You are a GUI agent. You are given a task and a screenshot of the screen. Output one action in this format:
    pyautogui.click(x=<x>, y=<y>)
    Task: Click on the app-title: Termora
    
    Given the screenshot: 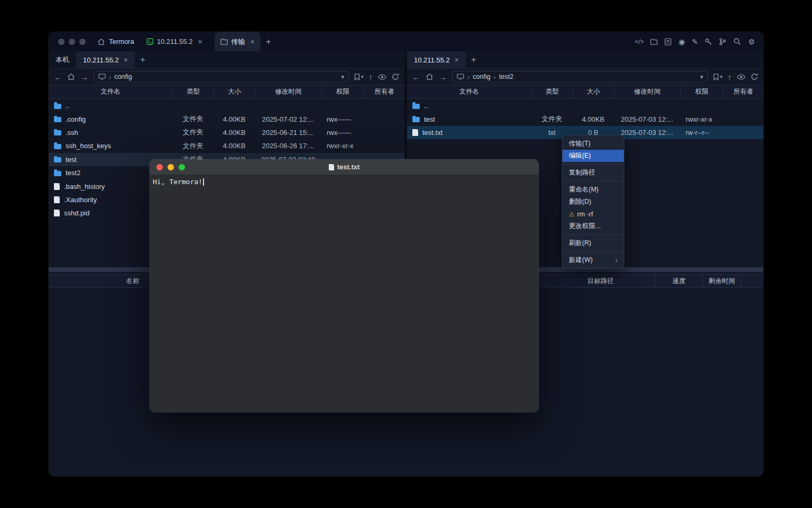 What is the action you would take?
    pyautogui.click(x=122, y=41)
    